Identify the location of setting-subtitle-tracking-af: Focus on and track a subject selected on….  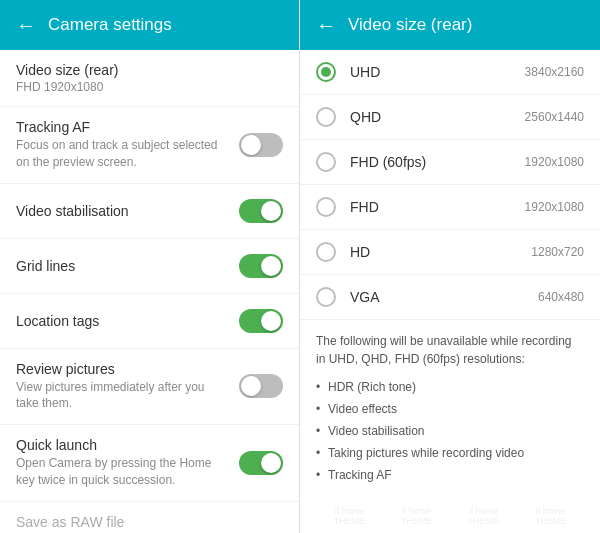
(122, 154).